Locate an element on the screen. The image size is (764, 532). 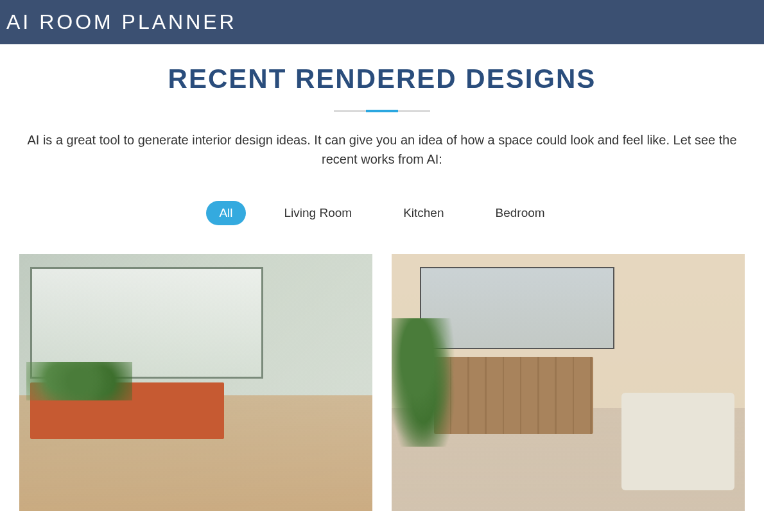
divider-left is located at coordinates (350, 111).